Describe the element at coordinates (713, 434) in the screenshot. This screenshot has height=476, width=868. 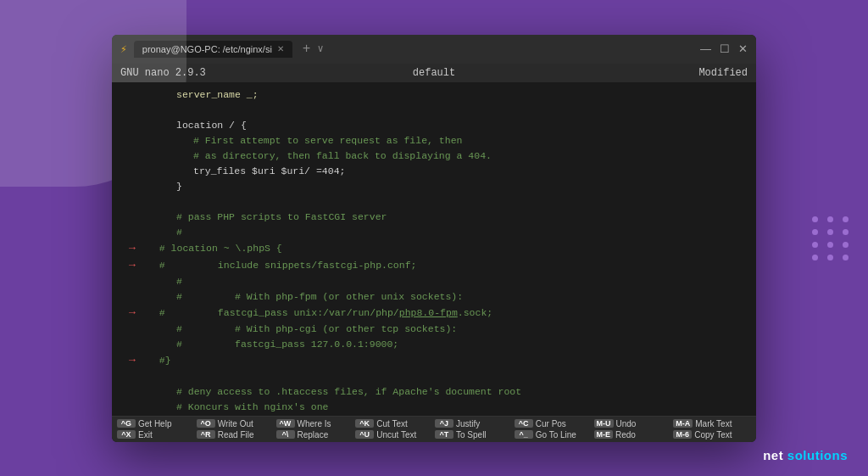
I see `label-copy-text: Copy Text` at that location.